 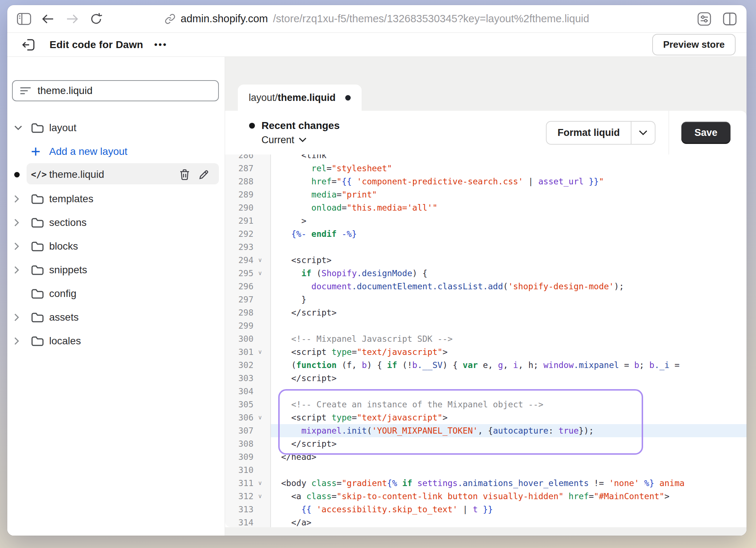 What do you see at coordinates (509, 509) in the screenshot?
I see `code-line-313: {{ 'accessibility.skip_to_text' | t }}` at bounding box center [509, 509].